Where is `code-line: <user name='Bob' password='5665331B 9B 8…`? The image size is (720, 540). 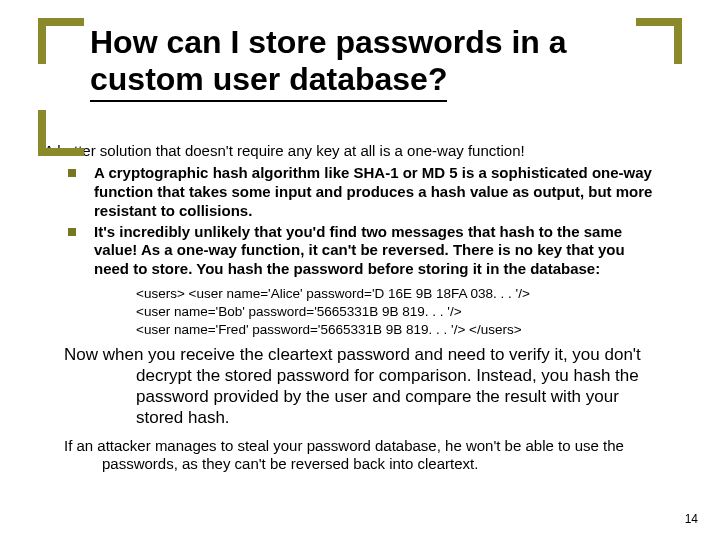 code-line: <user name='Bob' password='5665331B 9B 8… is located at coordinates (396, 312).